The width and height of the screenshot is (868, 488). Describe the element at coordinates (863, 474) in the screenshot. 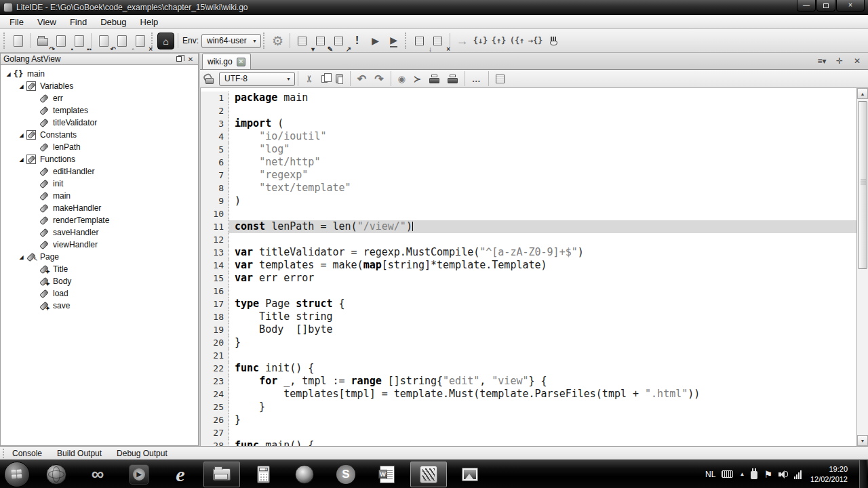

I see `show-desktop-button` at that location.